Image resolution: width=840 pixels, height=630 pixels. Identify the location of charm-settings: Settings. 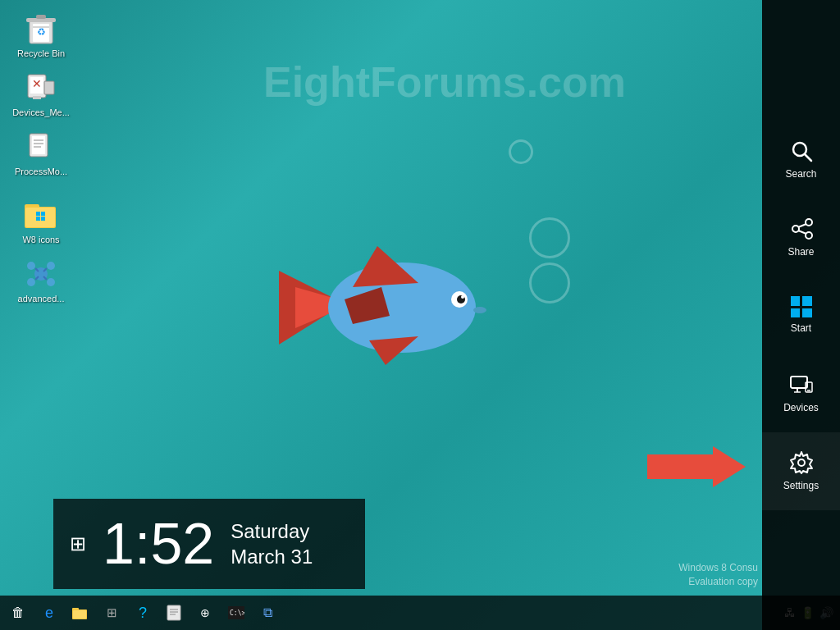
(801, 471).